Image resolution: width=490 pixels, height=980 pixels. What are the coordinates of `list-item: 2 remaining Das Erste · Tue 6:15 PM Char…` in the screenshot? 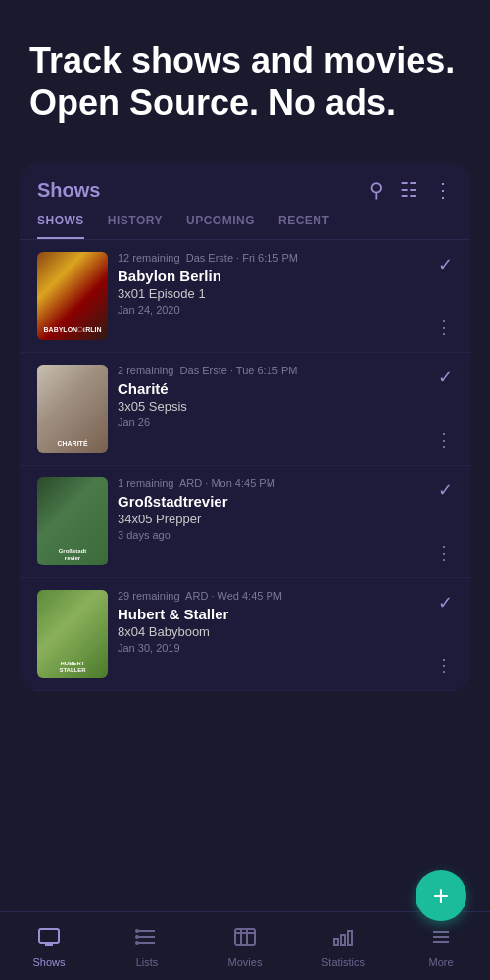 It's located at (245, 410).